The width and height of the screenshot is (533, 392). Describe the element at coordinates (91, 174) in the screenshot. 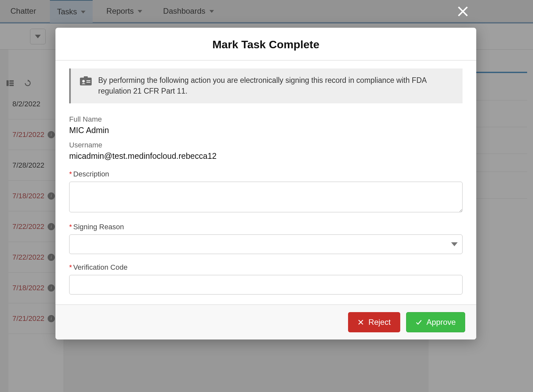

I see `label-text: Description` at that location.